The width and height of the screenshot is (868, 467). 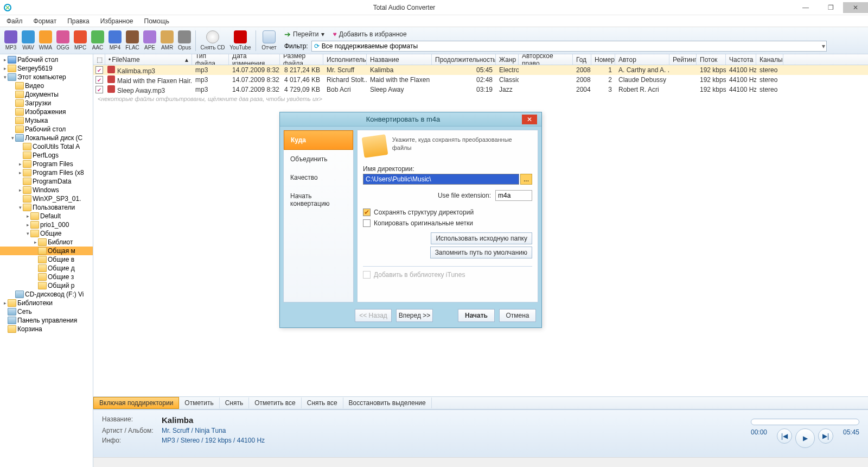 I want to click on tree-node: ▸Библиот, so click(x=47, y=242).